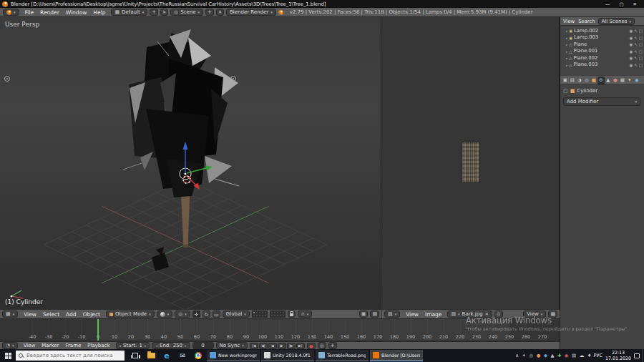 The width and height of the screenshot is (644, 362). I want to click on properties-tab-particles: ✦, so click(630, 80).